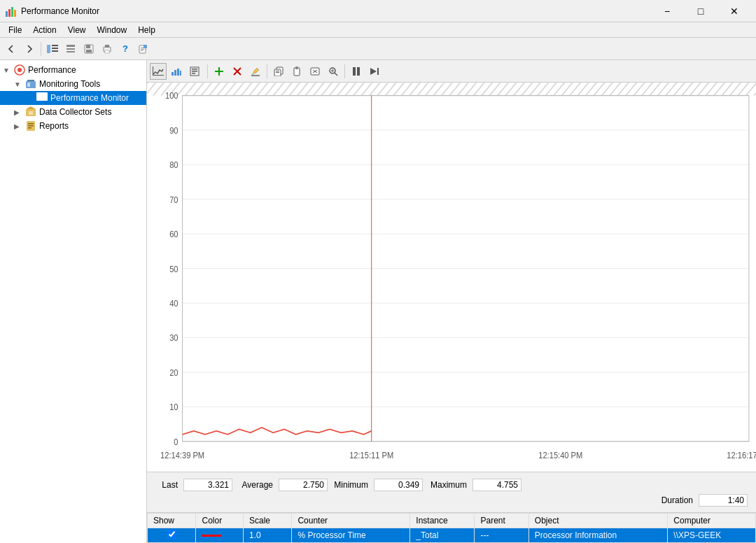 This screenshot has width=756, height=543. Describe the element at coordinates (172, 521) in the screenshot. I see `col-show: Show` at that location.